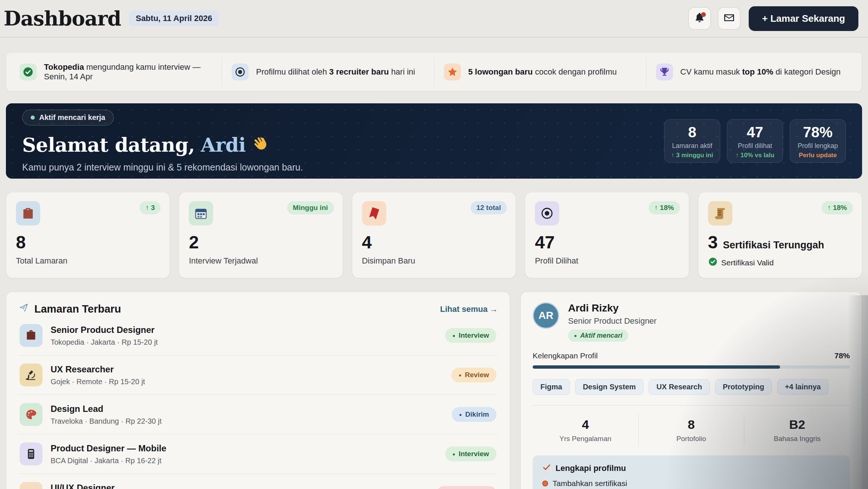 The width and height of the screenshot is (868, 489). Describe the element at coordinates (471, 335) in the screenshot. I see `status-badge: ●Interview` at that location.